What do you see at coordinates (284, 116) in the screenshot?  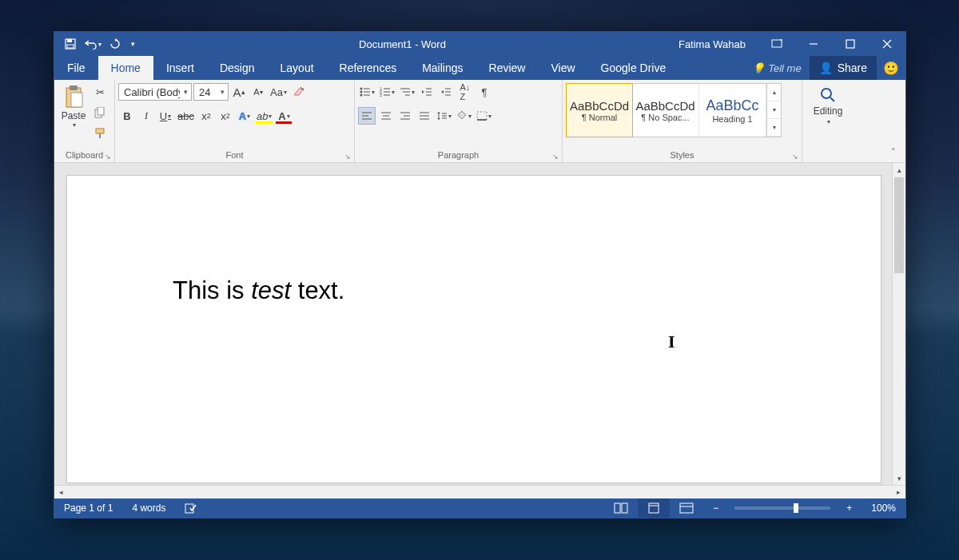 I see `font-color-icon: A▾` at bounding box center [284, 116].